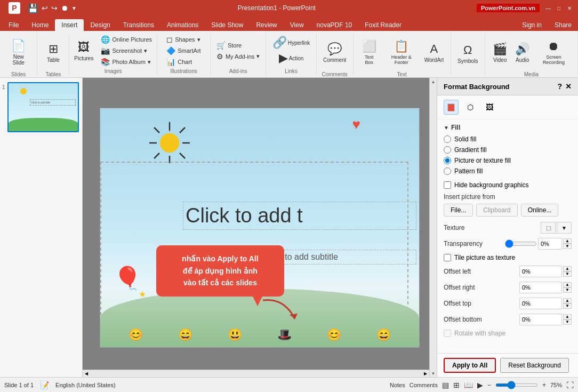 This screenshot has width=578, height=392. Describe the element at coordinates (14, 25) in the screenshot. I see `tab-file: File` at that location.